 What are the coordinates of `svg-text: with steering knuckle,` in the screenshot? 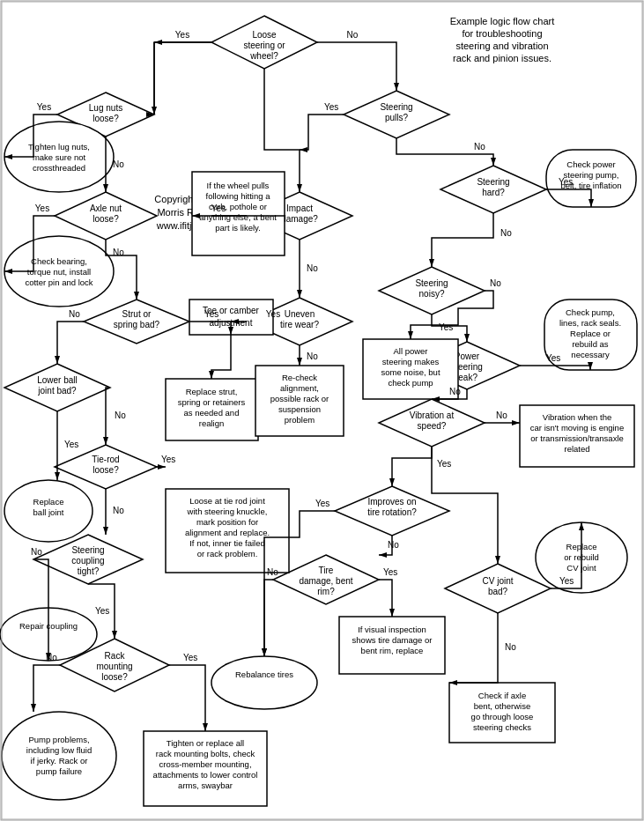 It's located at (227, 511).